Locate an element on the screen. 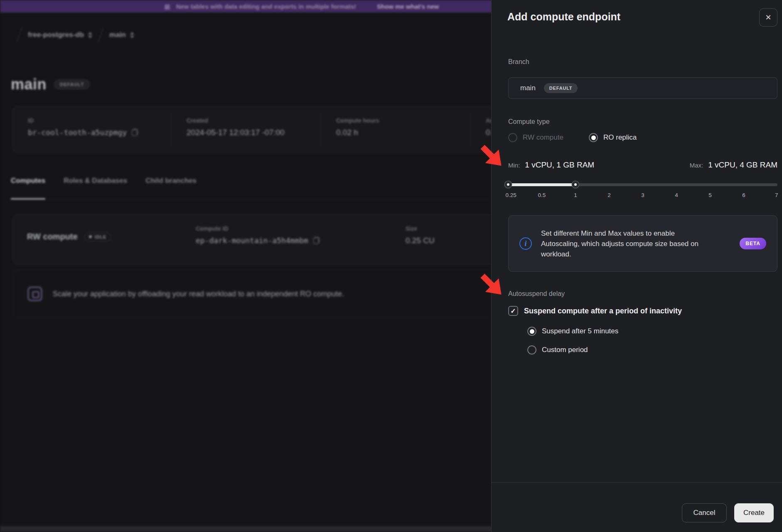 Image resolution: width=782 pixels, height=532 pixels. suspend-checkbox-row: ✓ Suspend compute after a period of inac… is located at coordinates (595, 311).